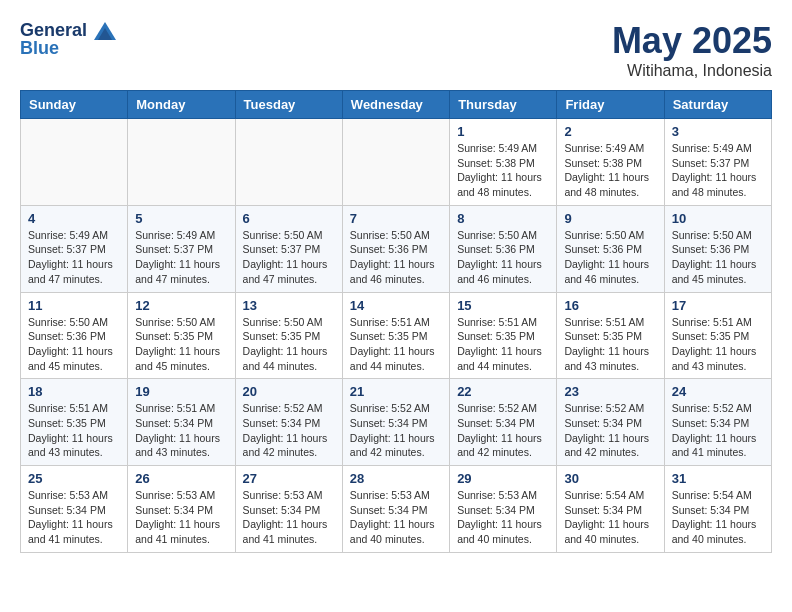 The height and width of the screenshot is (612, 792). I want to click on day-number: 15, so click(503, 306).